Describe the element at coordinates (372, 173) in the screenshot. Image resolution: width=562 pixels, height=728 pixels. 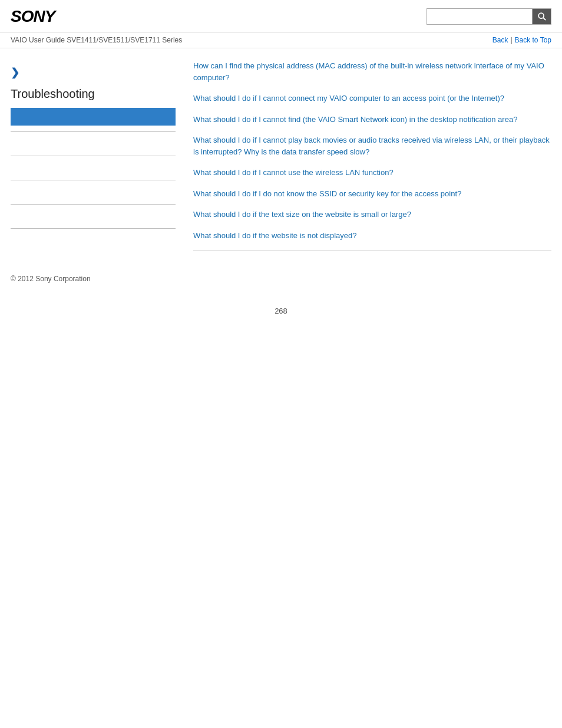
I see `content-link-5: What should I do if I cannot use the wir…` at that location.